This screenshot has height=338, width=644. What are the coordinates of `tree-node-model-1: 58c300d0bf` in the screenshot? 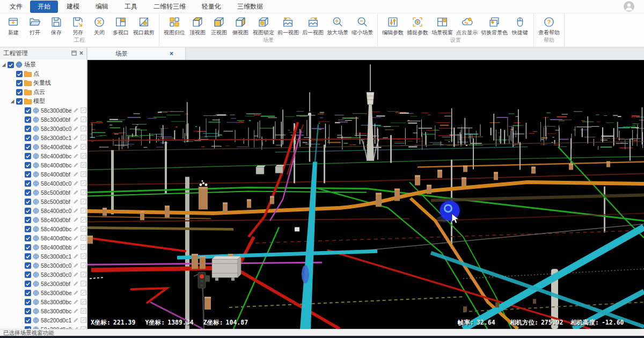 It's located at (43, 119).